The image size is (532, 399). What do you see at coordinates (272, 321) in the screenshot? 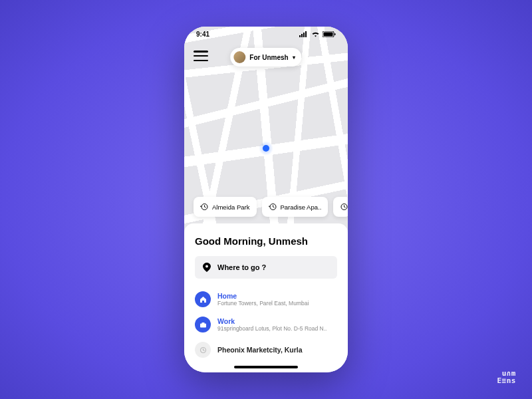
I see `destination-title: Work` at bounding box center [272, 321].